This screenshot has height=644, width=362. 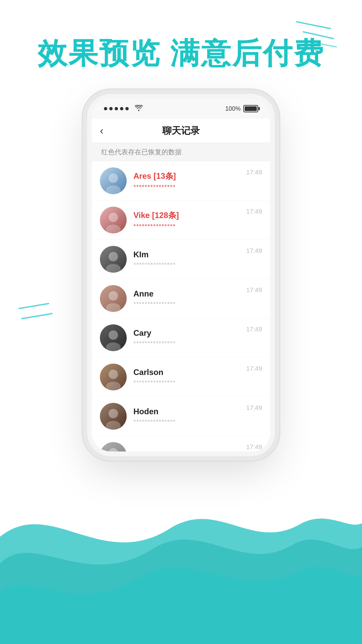 I want to click on contact-item-anne: Anne***************17:49, so click(x=181, y=299).